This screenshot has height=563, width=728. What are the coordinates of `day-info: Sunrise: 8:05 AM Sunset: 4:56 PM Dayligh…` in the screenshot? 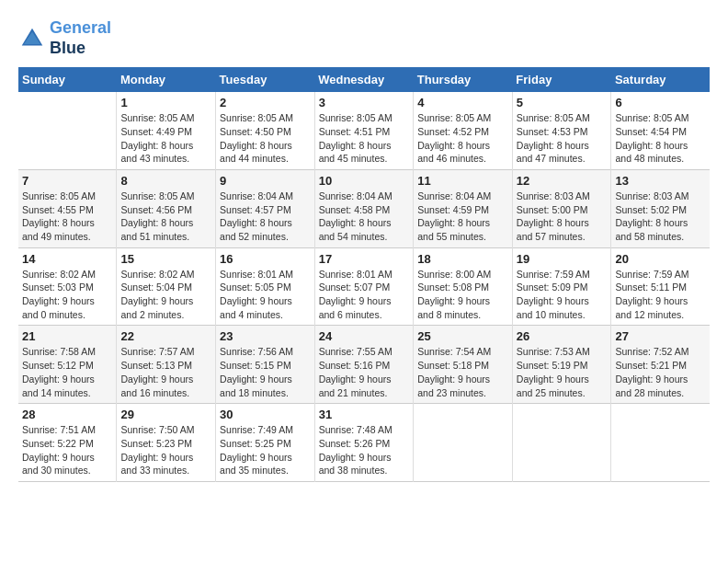 It's located at (165, 217).